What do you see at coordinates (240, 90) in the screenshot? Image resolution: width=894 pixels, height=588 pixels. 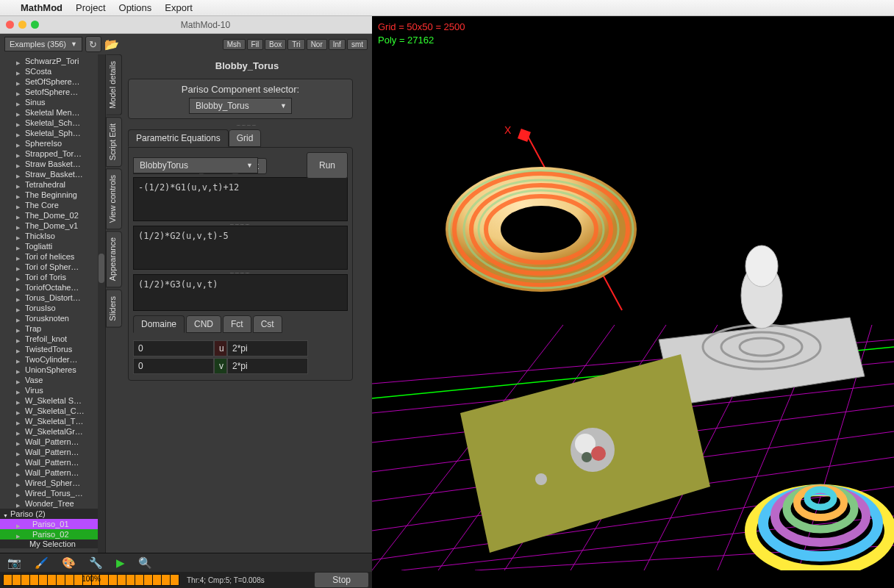 I see `pariso-label: Pariso Component selector:` at bounding box center [240, 90].